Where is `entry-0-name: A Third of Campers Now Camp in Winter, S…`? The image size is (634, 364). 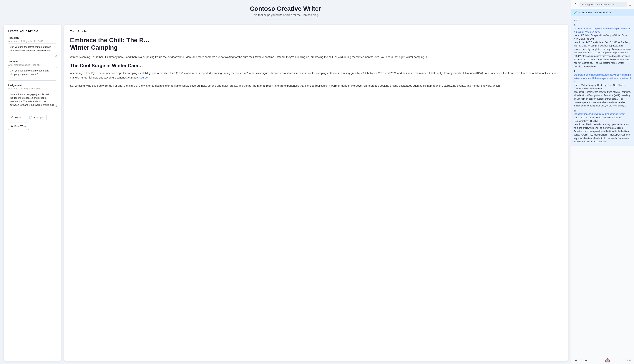
entry-0-name: A Third of Campers Now Camp in Winter, S… is located at coordinates (600, 37).